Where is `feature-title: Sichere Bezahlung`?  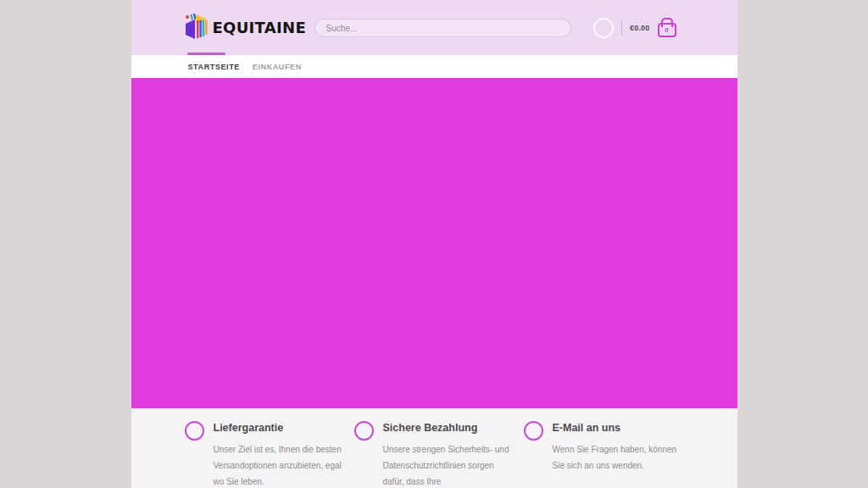 feature-title: Sichere Bezahlung is located at coordinates (450, 428).